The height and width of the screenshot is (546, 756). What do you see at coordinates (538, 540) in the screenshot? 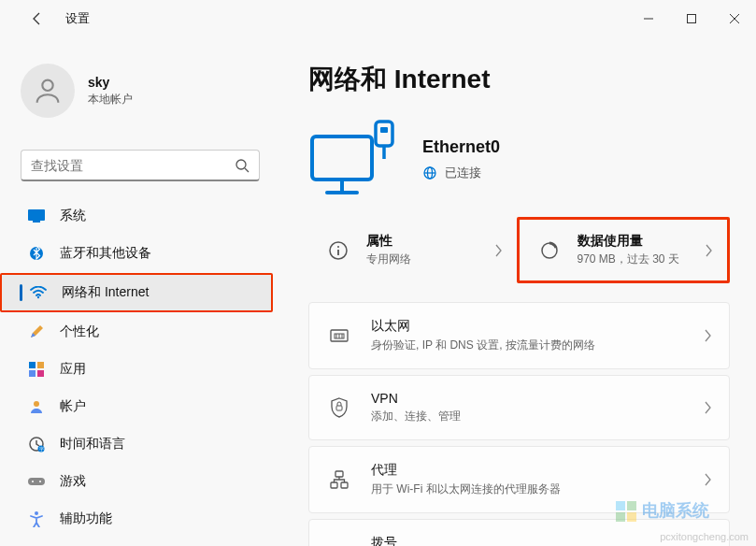
I see `setting-title: 拨号` at bounding box center [538, 540].